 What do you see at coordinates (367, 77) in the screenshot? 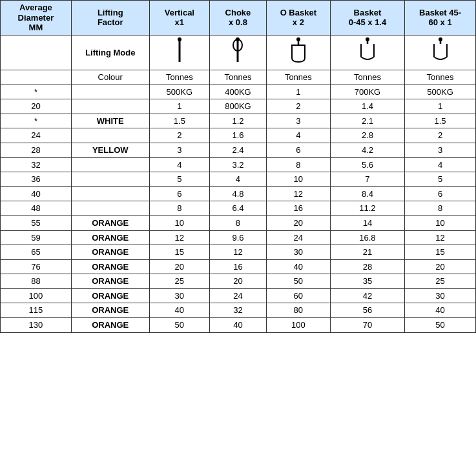
I see `tonnes-basket045: Tonnes` at bounding box center [367, 77].